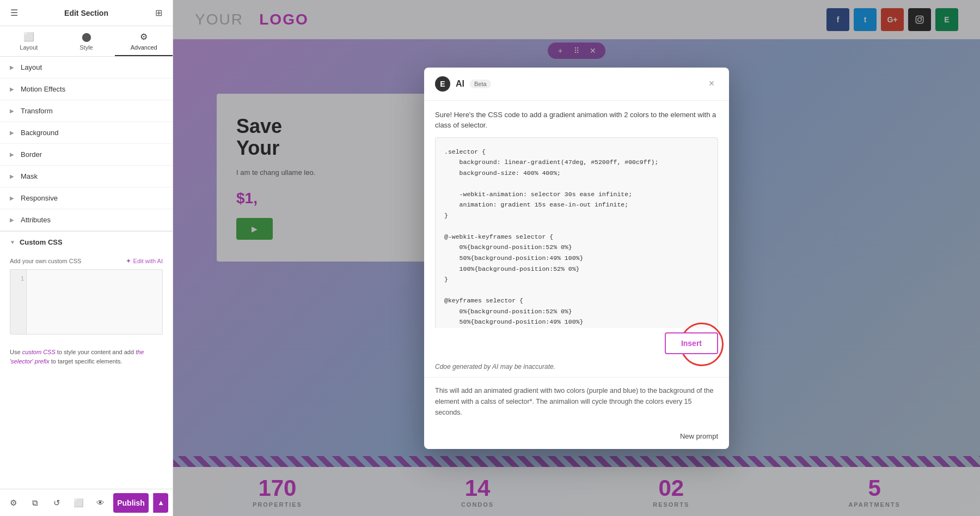 This screenshot has height=516, width=980. I want to click on custom-css-title: Custom CSS, so click(41, 242).